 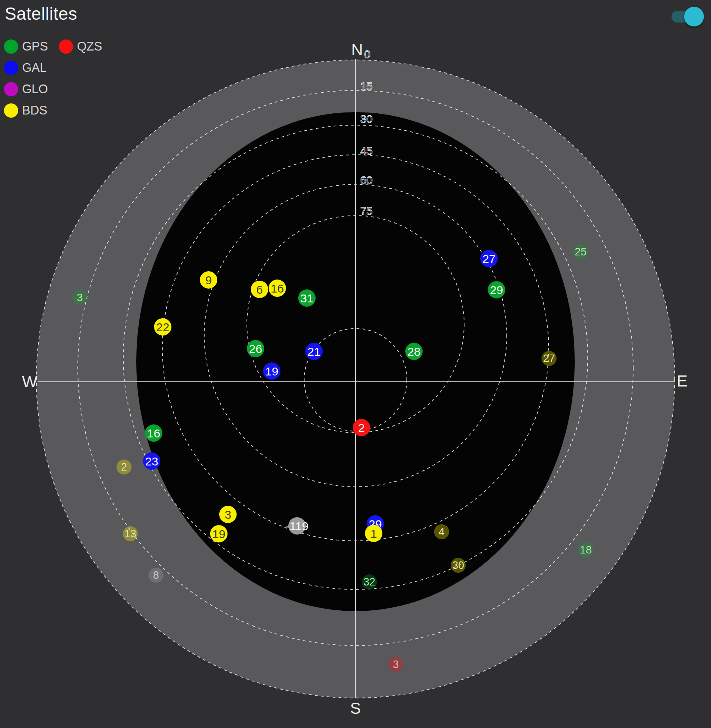 I want to click on elevation-tick-label: 0, so click(x=367, y=54).